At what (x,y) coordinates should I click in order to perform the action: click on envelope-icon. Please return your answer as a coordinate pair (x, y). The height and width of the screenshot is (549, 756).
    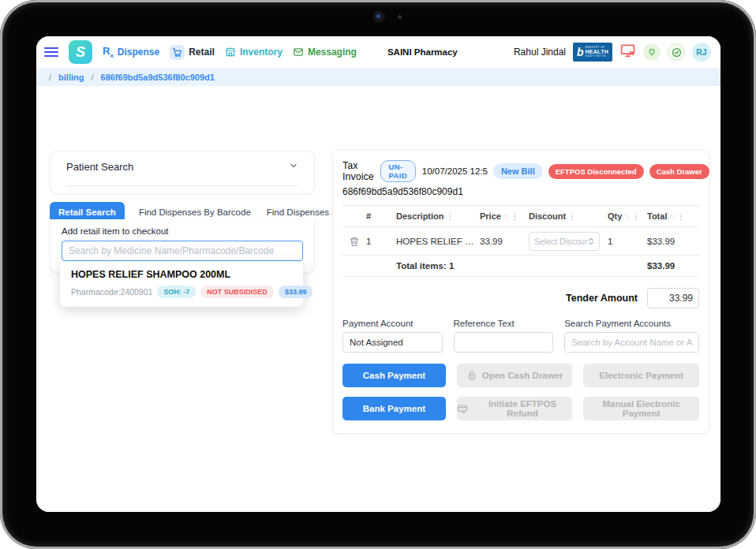
    Looking at the image, I should click on (298, 52).